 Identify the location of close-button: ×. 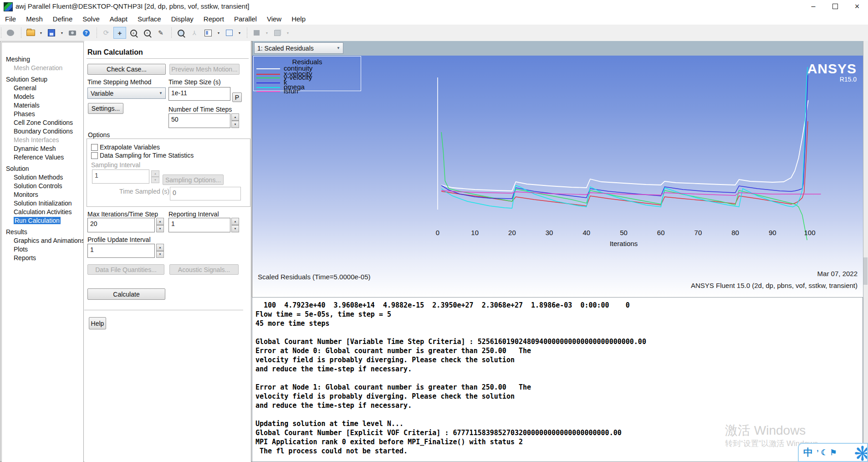
(857, 6).